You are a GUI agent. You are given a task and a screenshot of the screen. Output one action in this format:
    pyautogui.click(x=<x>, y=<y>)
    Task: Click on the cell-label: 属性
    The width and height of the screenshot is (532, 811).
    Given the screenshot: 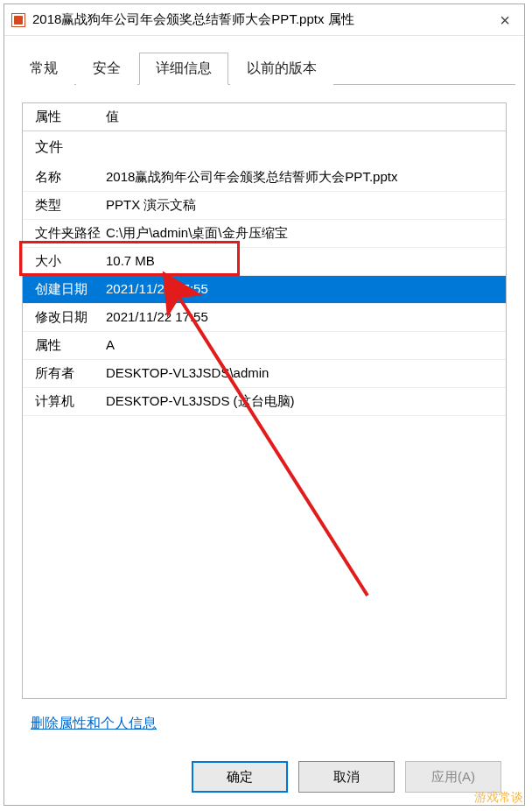 What is the action you would take?
    pyautogui.click(x=65, y=345)
    